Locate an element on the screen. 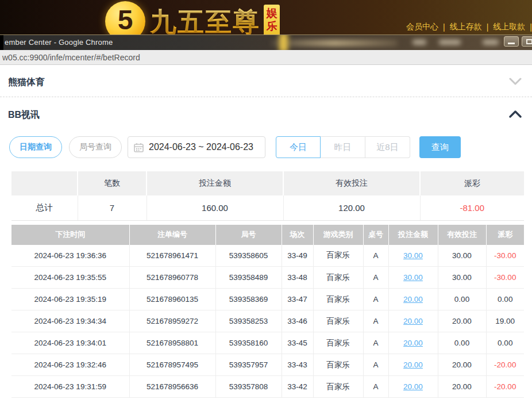  cell-session: 33-46 is located at coordinates (298, 321).